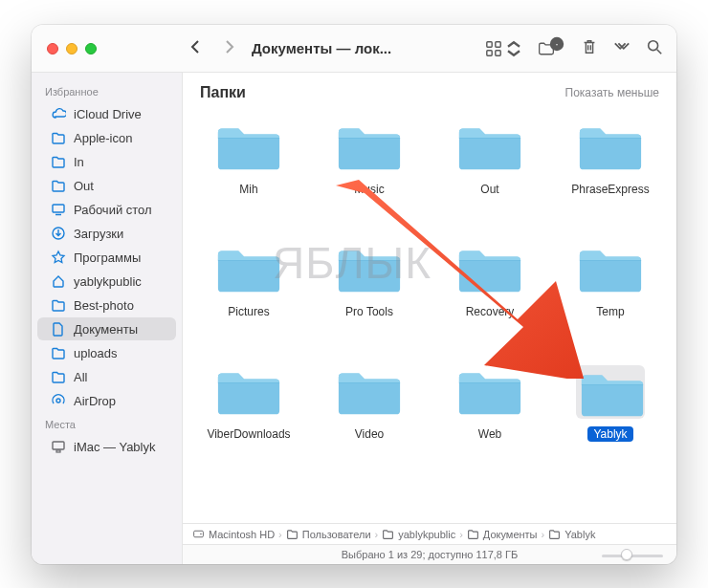  What do you see at coordinates (107, 446) in the screenshot?
I see `sidebar-item-imac: iMac — Yablyk` at bounding box center [107, 446].